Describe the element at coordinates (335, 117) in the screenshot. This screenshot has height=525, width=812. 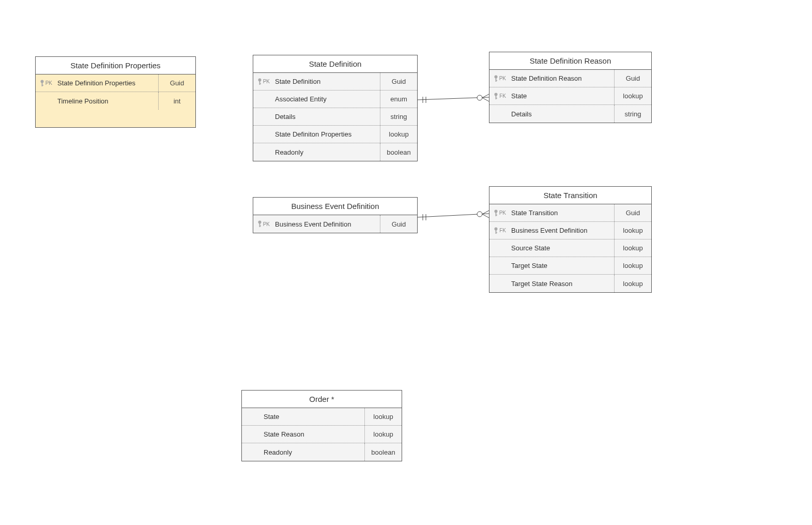
I see `entity-body: PKState DefinitionGuidAssociated Entitye…` at that location.